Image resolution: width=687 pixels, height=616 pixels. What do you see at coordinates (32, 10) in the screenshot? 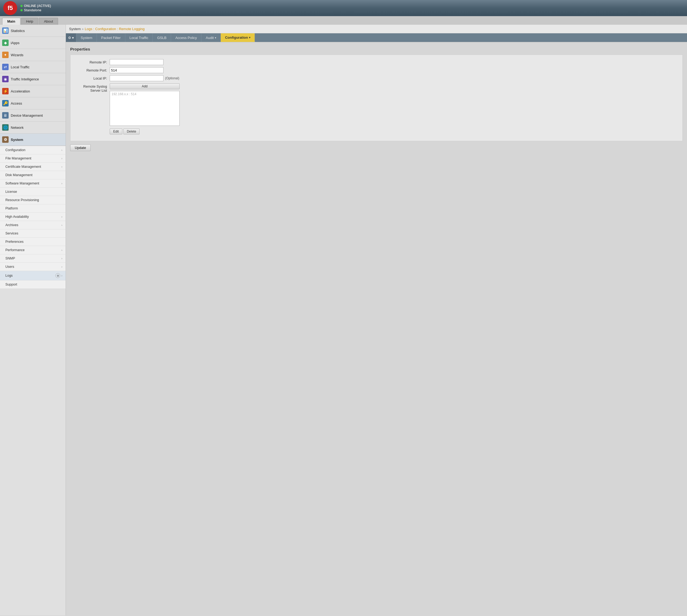
I see `mode-text: Standalone` at bounding box center [32, 10].